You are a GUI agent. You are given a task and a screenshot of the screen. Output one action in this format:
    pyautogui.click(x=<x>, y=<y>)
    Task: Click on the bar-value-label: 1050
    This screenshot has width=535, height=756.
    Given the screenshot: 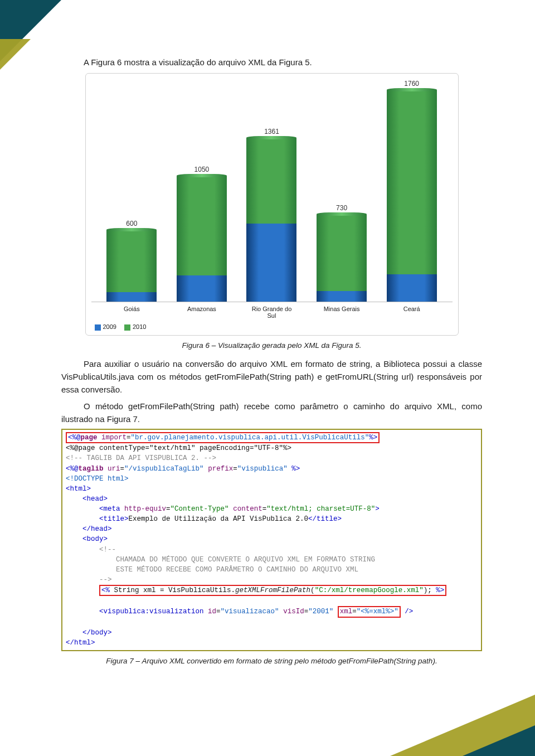 What is the action you would take?
    pyautogui.click(x=202, y=169)
    